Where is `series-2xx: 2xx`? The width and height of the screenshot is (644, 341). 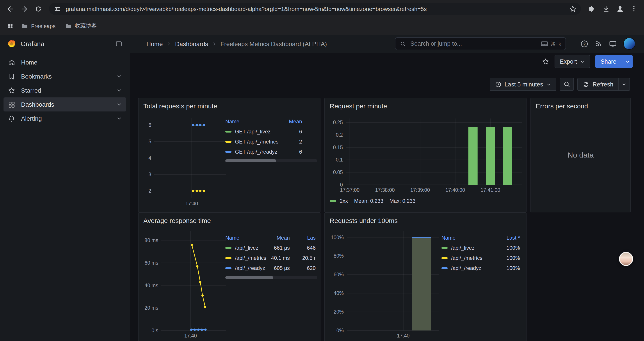 series-2xx: 2xx is located at coordinates (339, 201).